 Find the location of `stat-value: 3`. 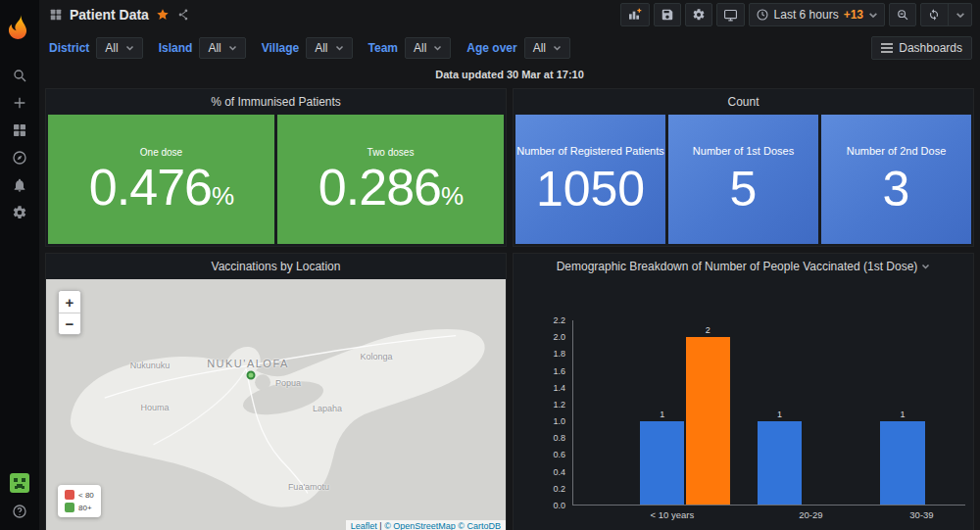

stat-value: 3 is located at coordinates (897, 189).